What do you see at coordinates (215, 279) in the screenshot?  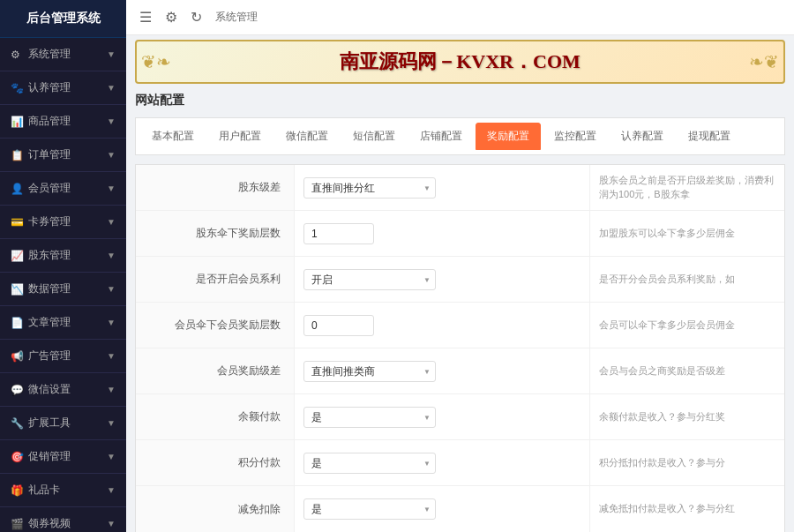 I see `config-label-member-profit-open: 是否开启会员系利` at bounding box center [215, 279].